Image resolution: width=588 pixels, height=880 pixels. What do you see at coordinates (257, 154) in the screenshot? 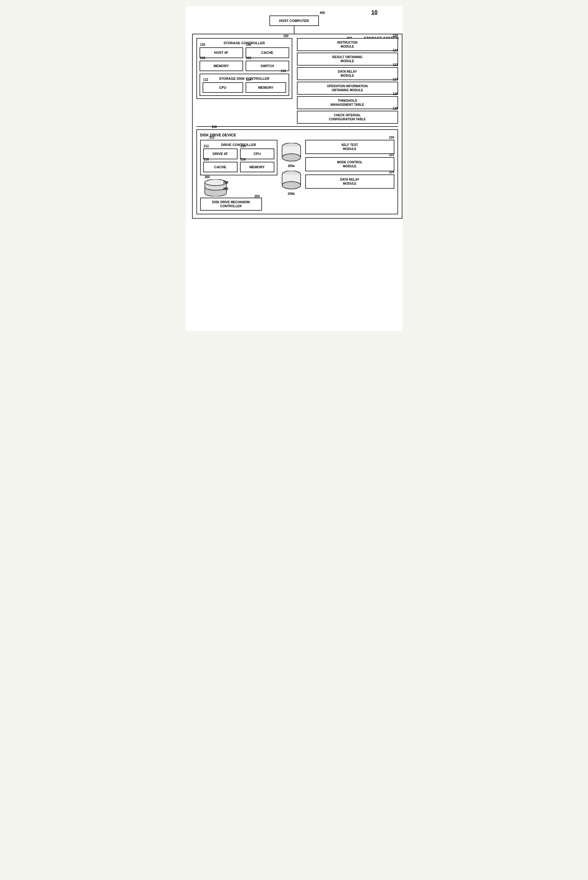
I see `dc-cpu-label: CPU` at bounding box center [257, 154].